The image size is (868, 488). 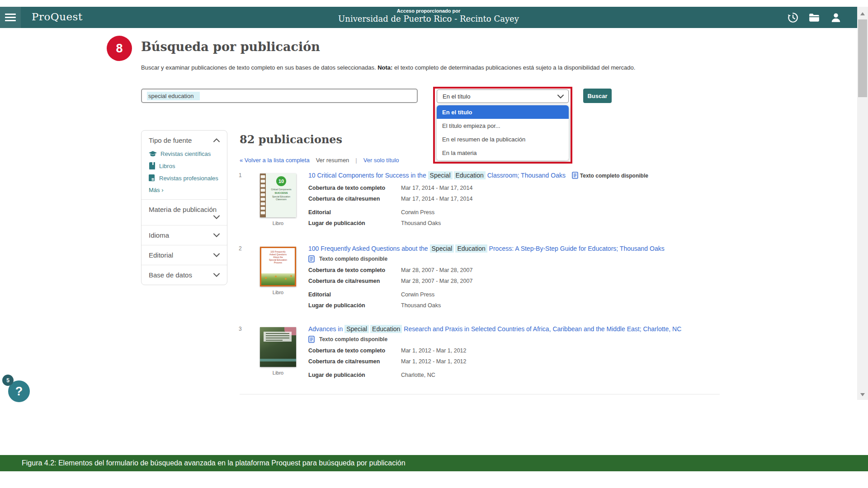 What do you see at coordinates (278, 195) in the screenshot?
I see `book-cover-thumbnail: 10 Critical Components SUCCESS Special E…` at bounding box center [278, 195].